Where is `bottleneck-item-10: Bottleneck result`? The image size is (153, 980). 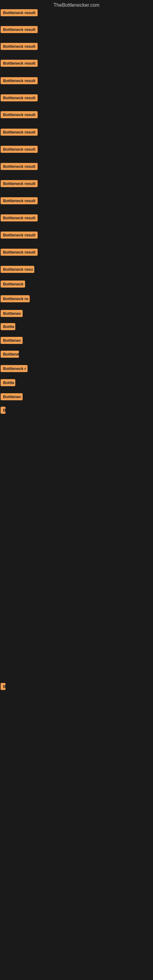
bottleneck-item-10: Bottleneck result is located at coordinates (19, 167).